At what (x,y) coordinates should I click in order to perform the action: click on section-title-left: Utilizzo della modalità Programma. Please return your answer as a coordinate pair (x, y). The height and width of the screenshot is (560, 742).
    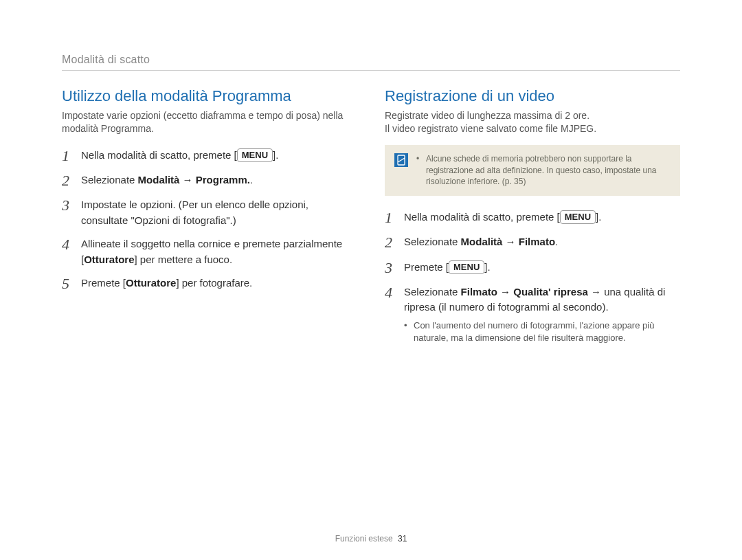
    Looking at the image, I should click on (210, 96).